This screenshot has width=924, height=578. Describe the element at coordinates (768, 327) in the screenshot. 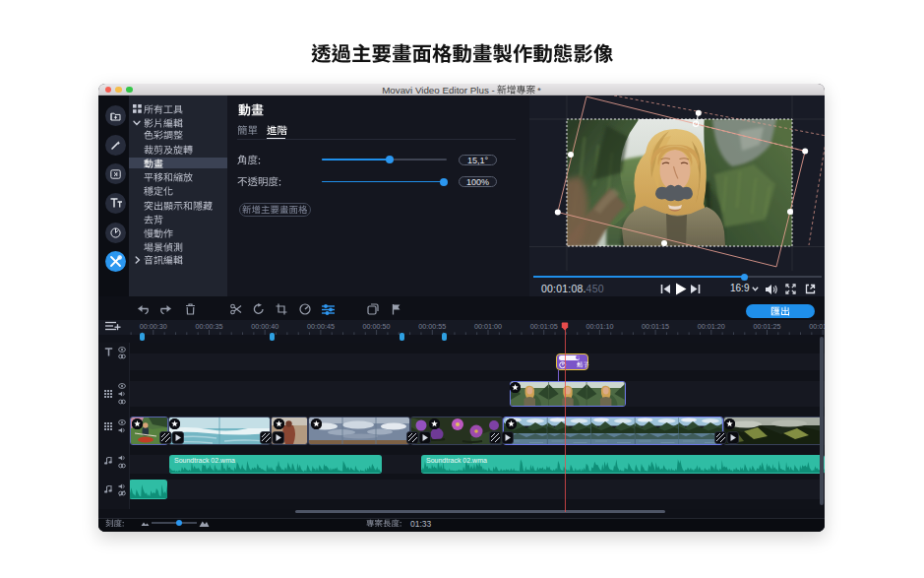

I see `svg-text: 00:01:25` at that location.